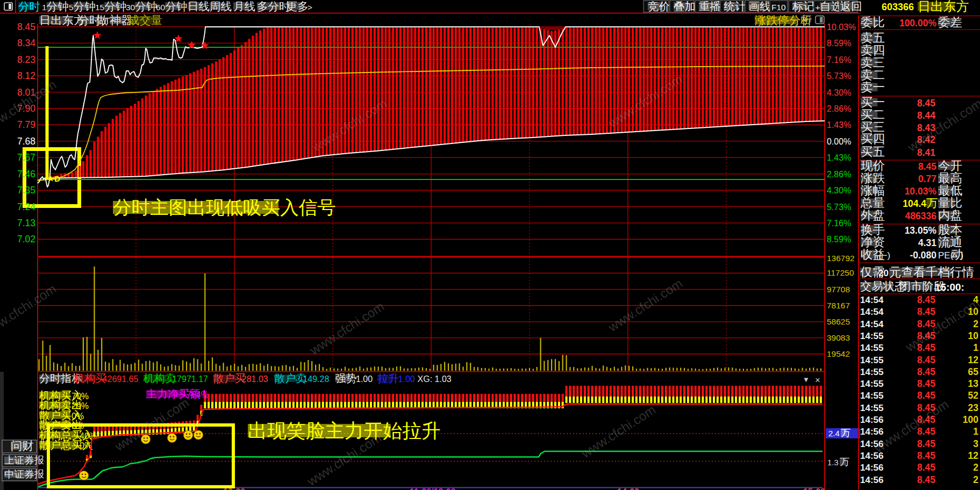 The width and height of the screenshot is (980, 490). What do you see at coordinates (161, 8) in the screenshot?
I see `svg-text: 60` at bounding box center [161, 8].